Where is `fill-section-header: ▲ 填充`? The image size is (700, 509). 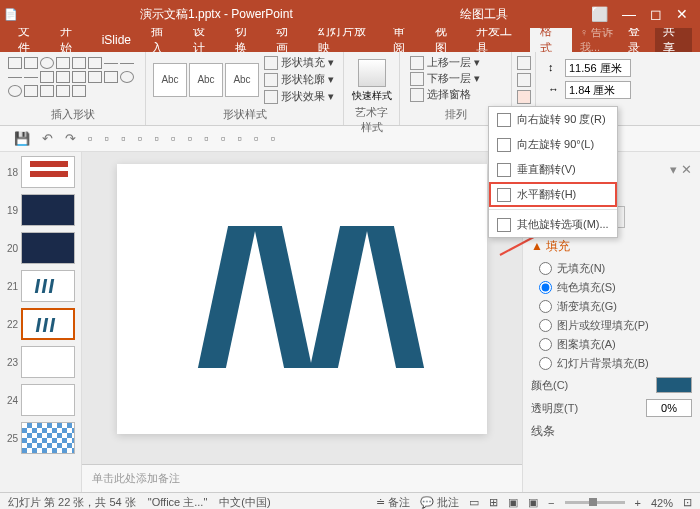 fill-section-header: ▲ 填充 is located at coordinates (612, 246).